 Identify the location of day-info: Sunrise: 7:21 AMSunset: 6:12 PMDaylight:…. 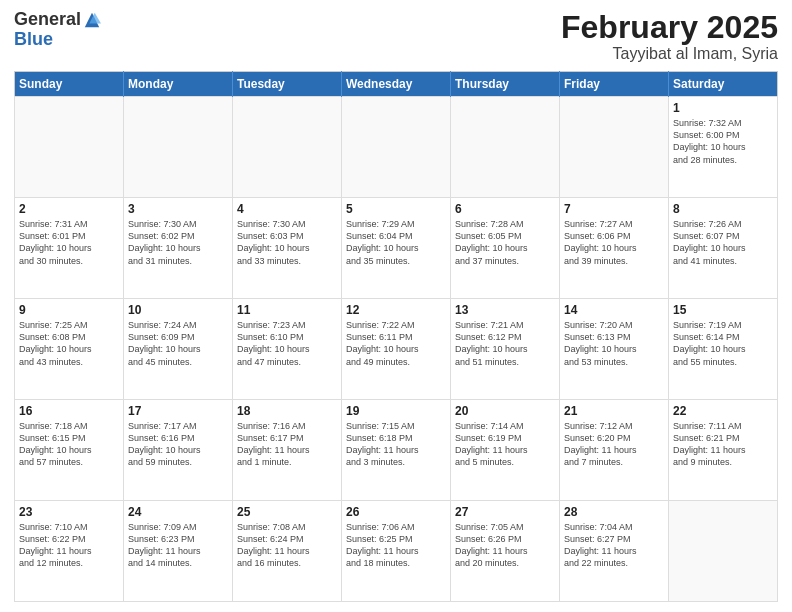
(505, 344).